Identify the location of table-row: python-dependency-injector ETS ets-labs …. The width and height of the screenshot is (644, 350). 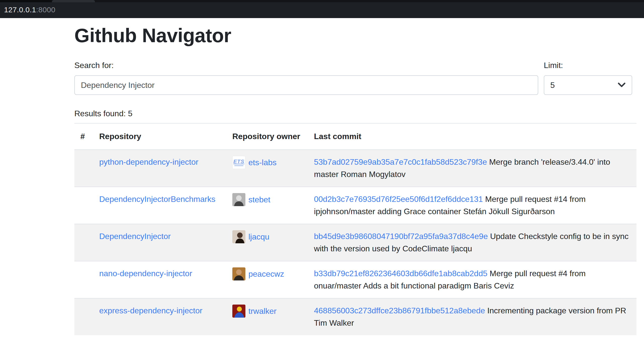
(355, 168).